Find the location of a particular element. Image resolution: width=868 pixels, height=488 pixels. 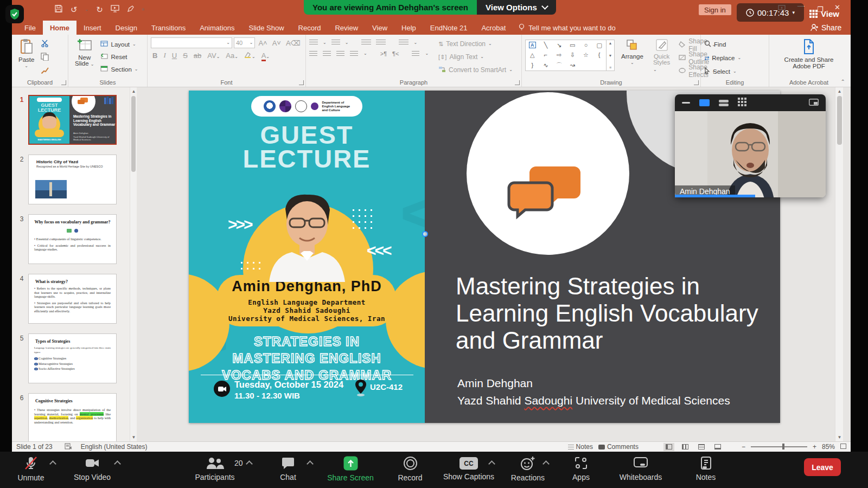

record-button: Record is located at coordinates (410, 469).